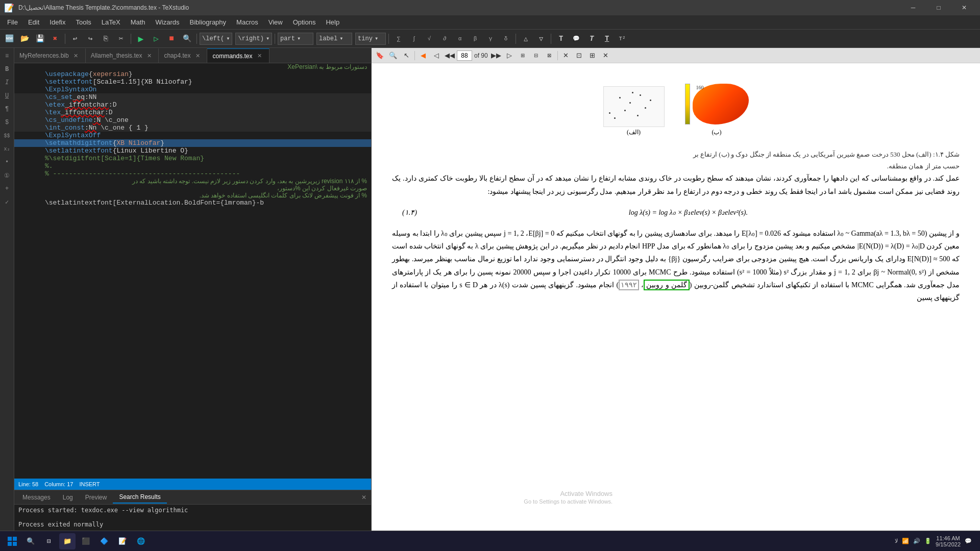 The height and width of the screenshot is (551, 980). I want to click on new-file-button: 🆕, so click(9, 39).